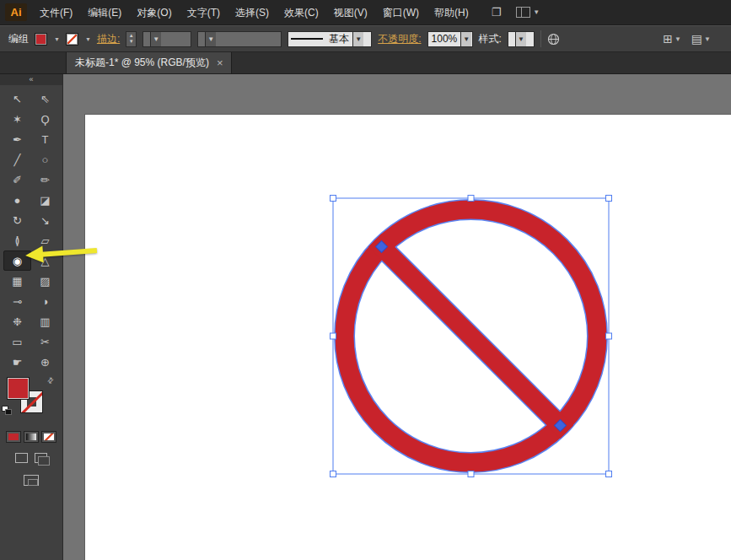 The image size is (731, 560). Describe the element at coordinates (46, 220) in the screenshot. I see `scale-tool: ↘` at that location.